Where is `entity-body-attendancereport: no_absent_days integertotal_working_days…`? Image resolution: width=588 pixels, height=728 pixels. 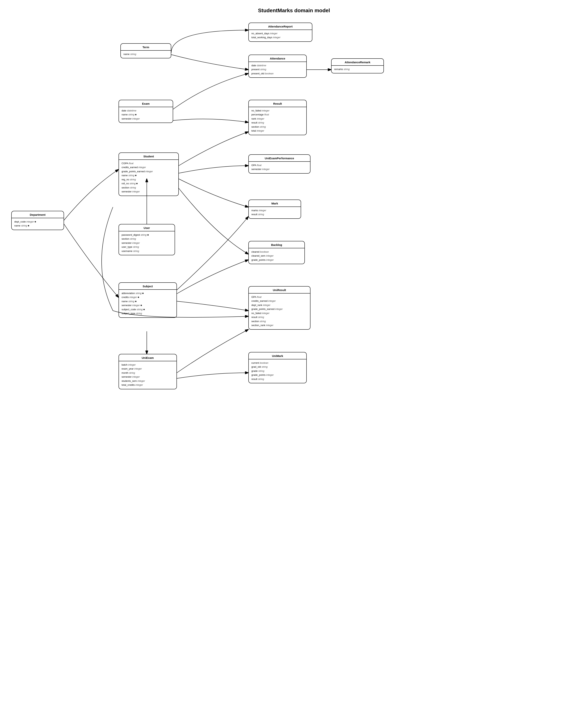 entity-body-attendancereport: no_absent_days integertotal_working_days… is located at coordinates (280, 36).